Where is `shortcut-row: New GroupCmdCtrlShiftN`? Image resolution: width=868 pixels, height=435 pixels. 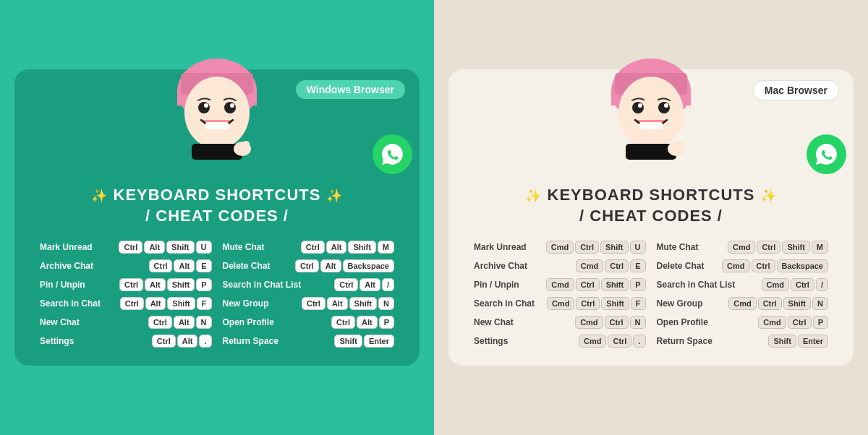 shortcut-row: New GroupCmdCtrlShiftN is located at coordinates (743, 303).